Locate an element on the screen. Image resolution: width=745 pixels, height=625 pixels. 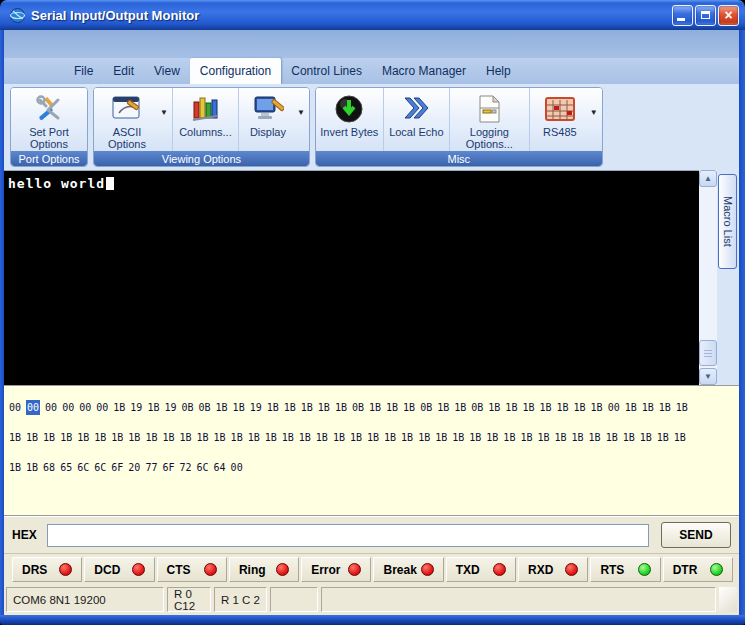
hex-byte: 64 is located at coordinates (220, 468).